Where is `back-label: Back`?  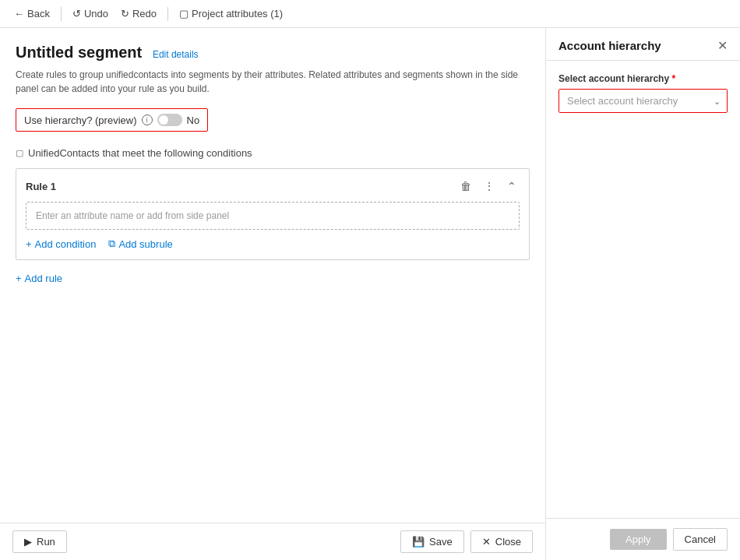 back-label: Back is located at coordinates (39, 14).